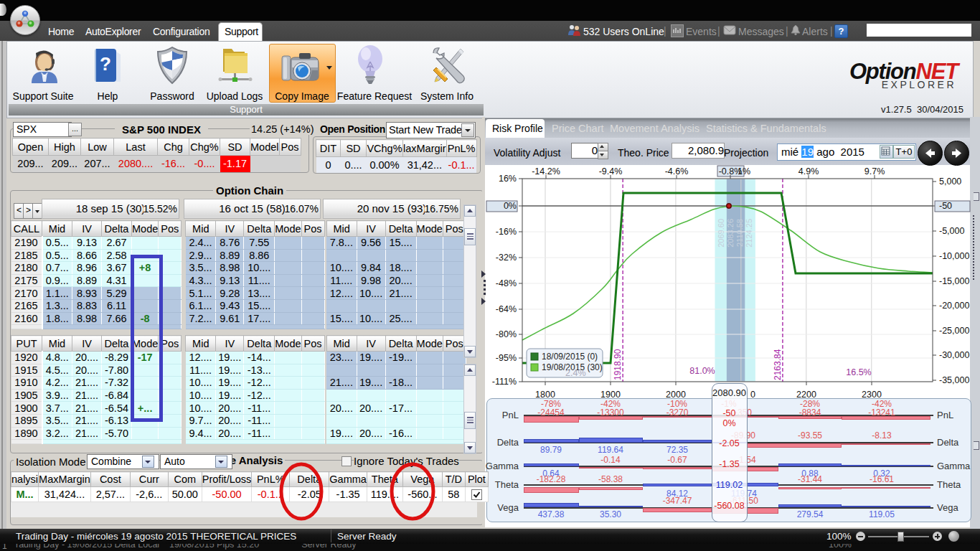 This screenshot has height=551, width=980. I want to click on svg-text: -35,000, so click(954, 380).